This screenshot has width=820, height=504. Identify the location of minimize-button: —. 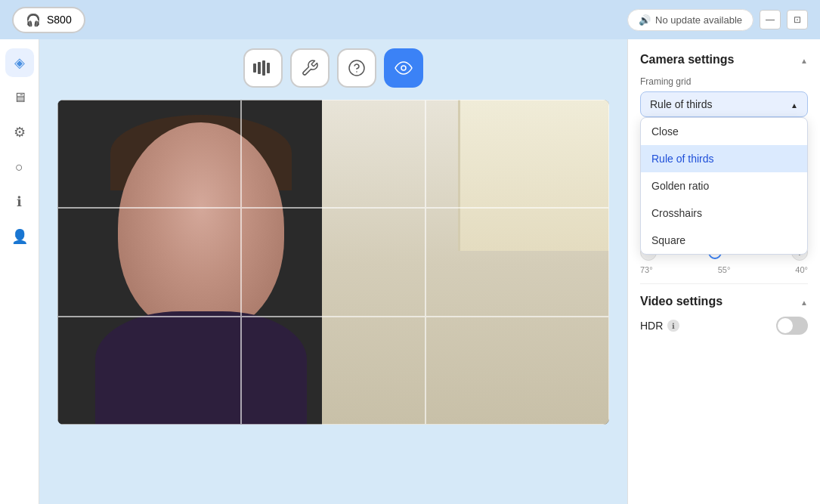
(770, 20).